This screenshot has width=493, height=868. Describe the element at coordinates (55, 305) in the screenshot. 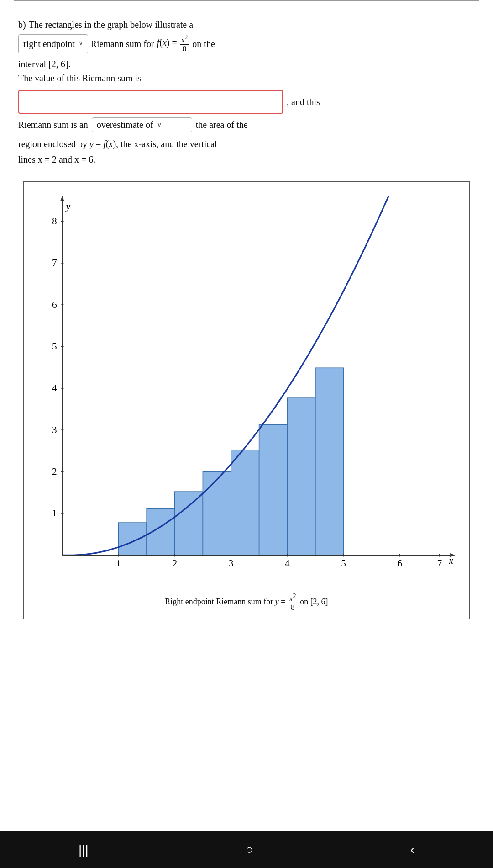

I see `y-label-6: 6` at that location.